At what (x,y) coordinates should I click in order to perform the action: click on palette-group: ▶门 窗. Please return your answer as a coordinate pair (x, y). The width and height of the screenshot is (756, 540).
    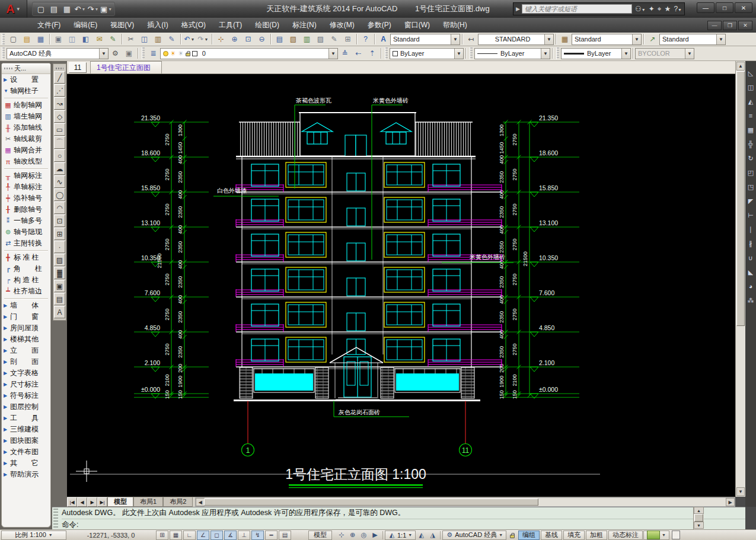
    Looking at the image, I should click on (26, 317).